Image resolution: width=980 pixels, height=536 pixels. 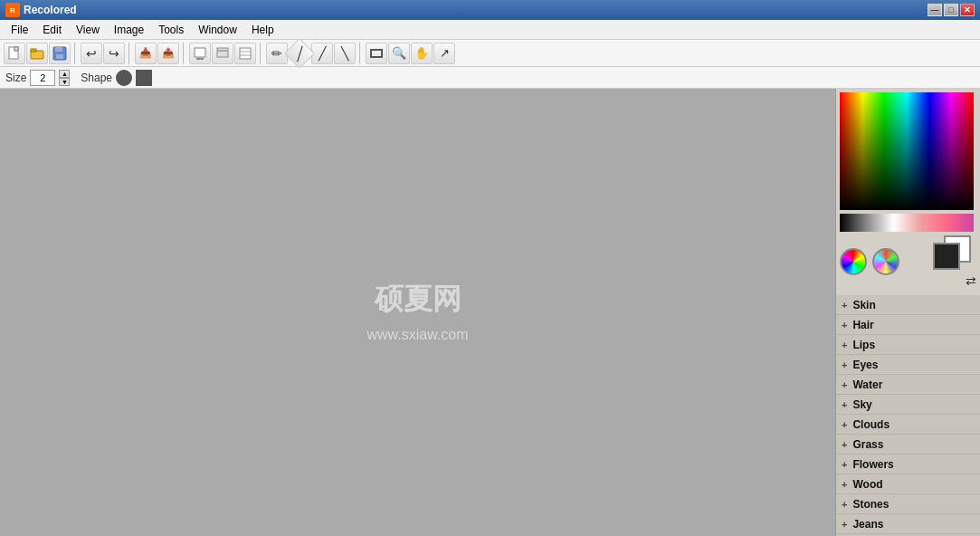 I want to click on tool-io1, so click(x=200, y=53).